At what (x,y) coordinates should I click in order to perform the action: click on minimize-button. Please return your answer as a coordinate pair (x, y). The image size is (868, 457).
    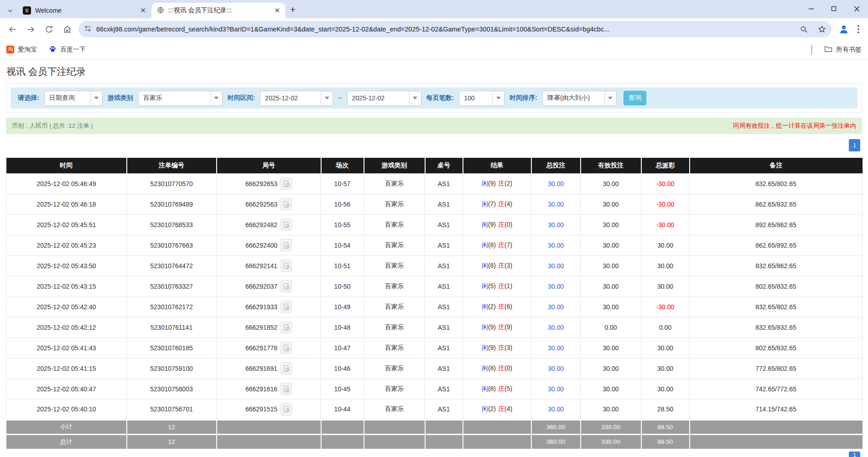
    Looking at the image, I should click on (811, 9).